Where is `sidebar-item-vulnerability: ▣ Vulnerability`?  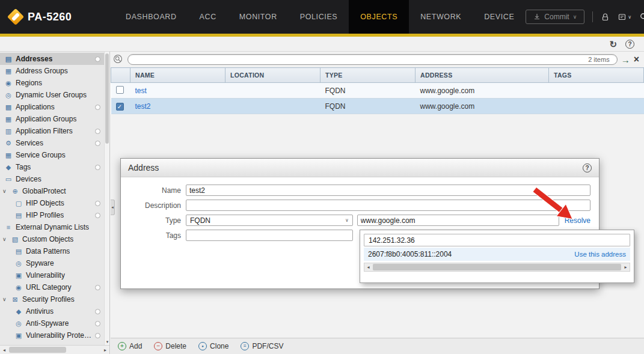
sidebar-item-vulnerability: ▣ Vulnerability is located at coordinates (52, 275).